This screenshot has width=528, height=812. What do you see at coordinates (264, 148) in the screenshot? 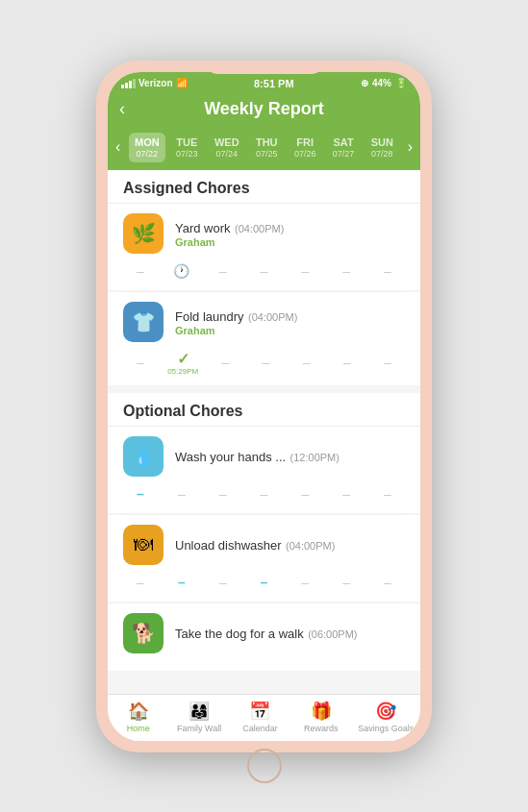
I see `days-row: MON 07/22 TUE 07/23 WED 07/24 THU 07/25 …` at bounding box center [264, 148].